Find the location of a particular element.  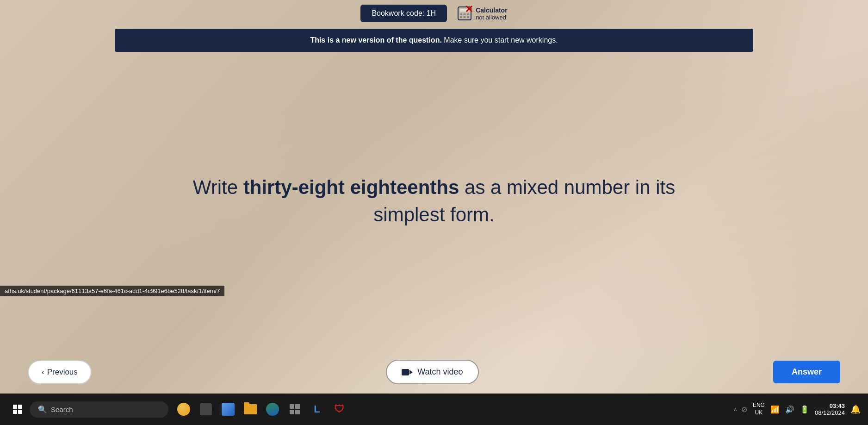

edge-icon is located at coordinates (273, 409).